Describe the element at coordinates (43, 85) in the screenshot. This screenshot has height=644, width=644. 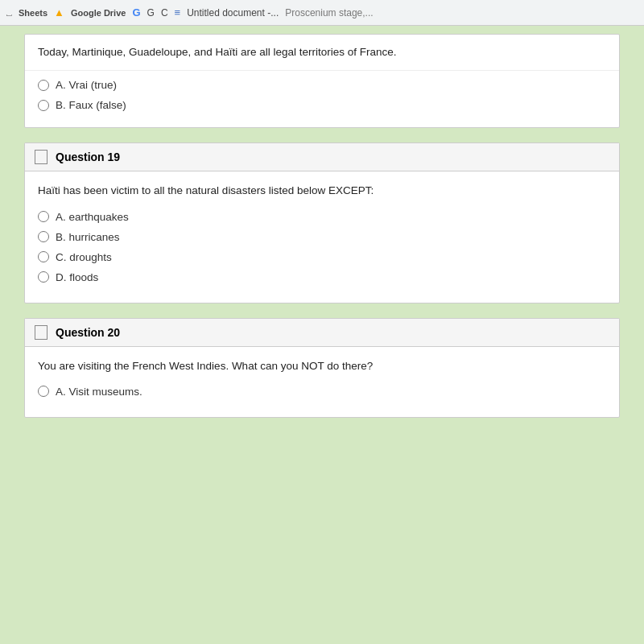
I see `radio-a-vrai` at that location.